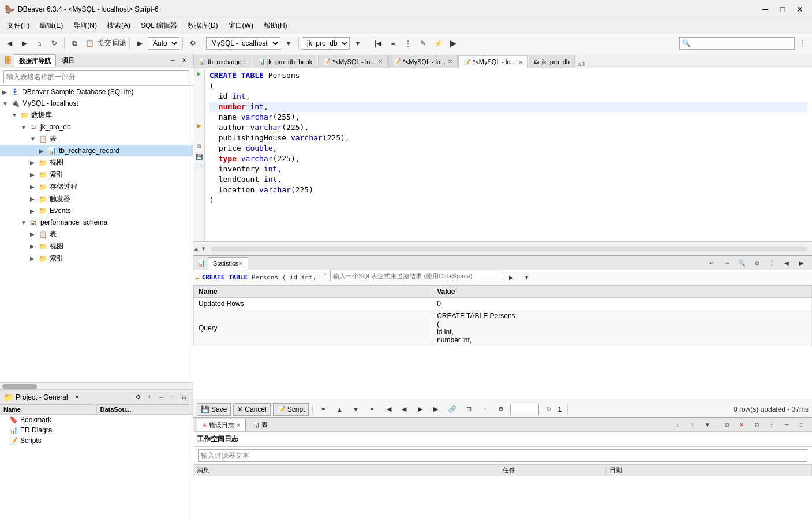 This screenshot has height=522, width=812. Describe the element at coordinates (453, 43) in the screenshot. I see `toolbar-btn-6: |▶` at that location.